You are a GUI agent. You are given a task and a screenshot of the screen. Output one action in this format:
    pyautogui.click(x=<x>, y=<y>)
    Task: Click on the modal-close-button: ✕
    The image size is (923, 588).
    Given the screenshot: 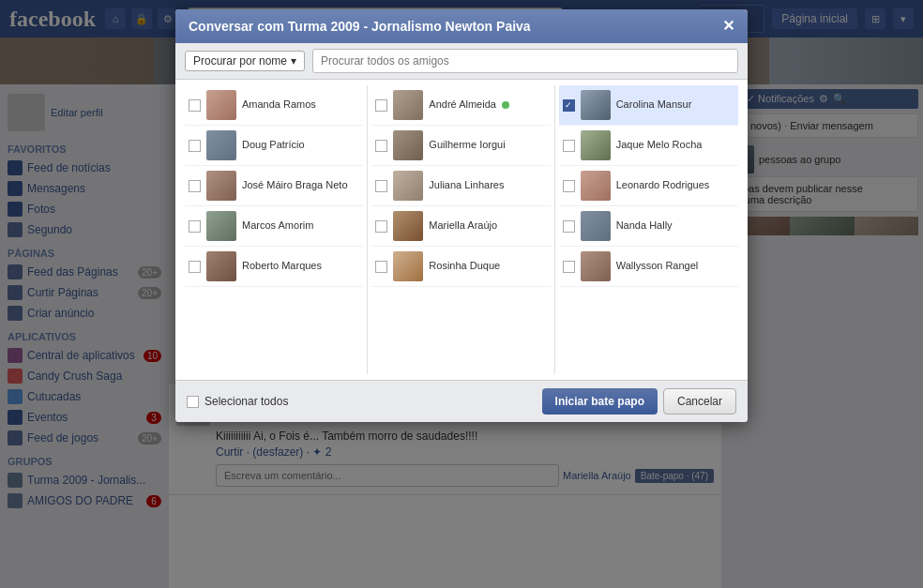 What is the action you would take?
    pyautogui.click(x=728, y=26)
    